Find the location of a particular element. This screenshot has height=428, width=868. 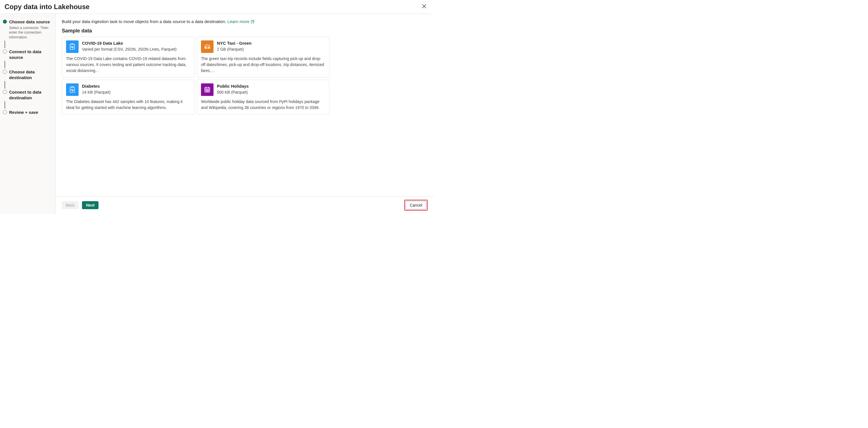

step-choose-data-destination: Choose data destination is located at coordinates (28, 75).